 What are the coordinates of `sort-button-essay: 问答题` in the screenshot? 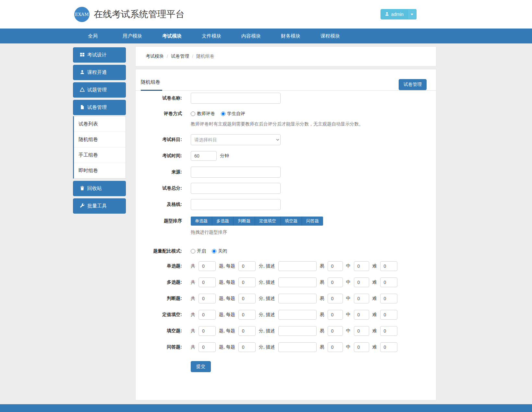 It's located at (313, 221).